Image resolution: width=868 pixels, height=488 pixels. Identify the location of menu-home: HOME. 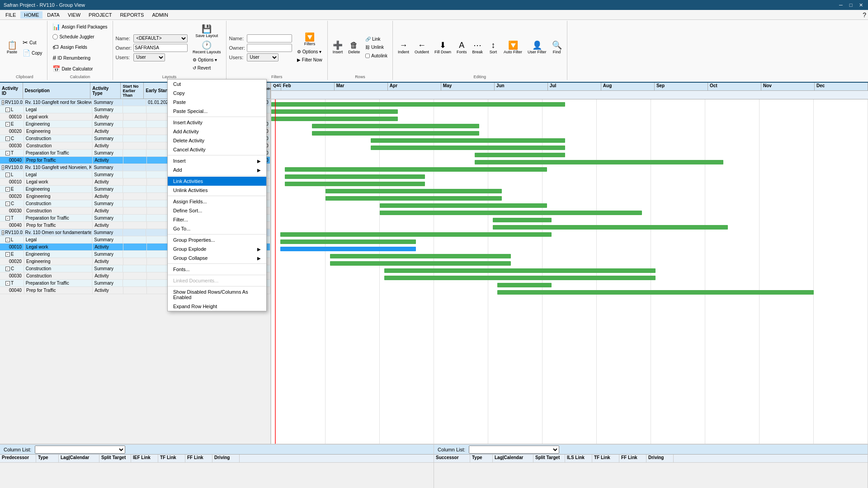
(32, 15).